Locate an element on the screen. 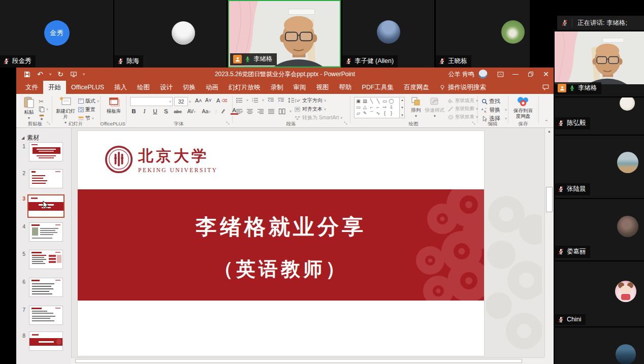 This screenshot has height=364, width=644. tab-baidu-netdisk: 百度网盘 is located at coordinates (416, 87).